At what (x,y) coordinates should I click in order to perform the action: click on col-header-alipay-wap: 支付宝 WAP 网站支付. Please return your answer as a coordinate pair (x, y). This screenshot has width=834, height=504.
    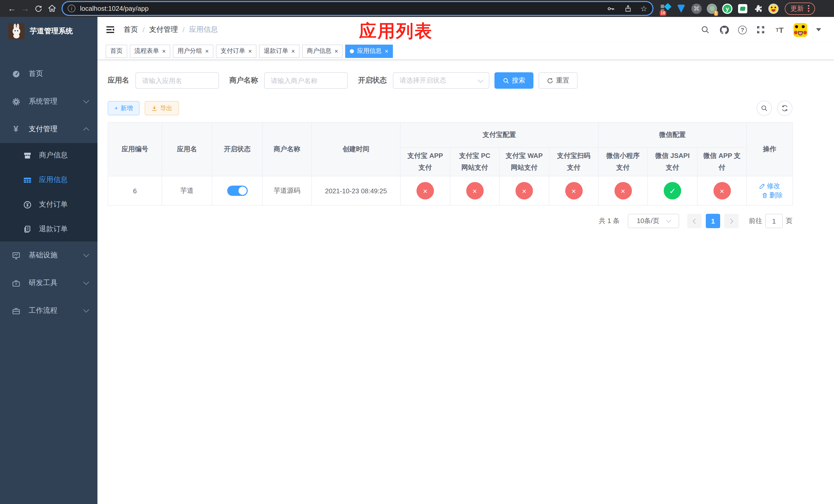
    Looking at the image, I should click on (524, 162).